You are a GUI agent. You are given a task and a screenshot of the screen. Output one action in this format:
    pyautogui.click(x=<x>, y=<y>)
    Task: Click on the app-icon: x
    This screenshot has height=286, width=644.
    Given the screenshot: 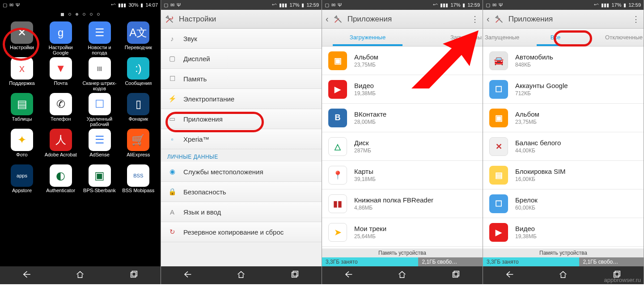 What is the action you would take?
    pyautogui.click(x=22, y=68)
    